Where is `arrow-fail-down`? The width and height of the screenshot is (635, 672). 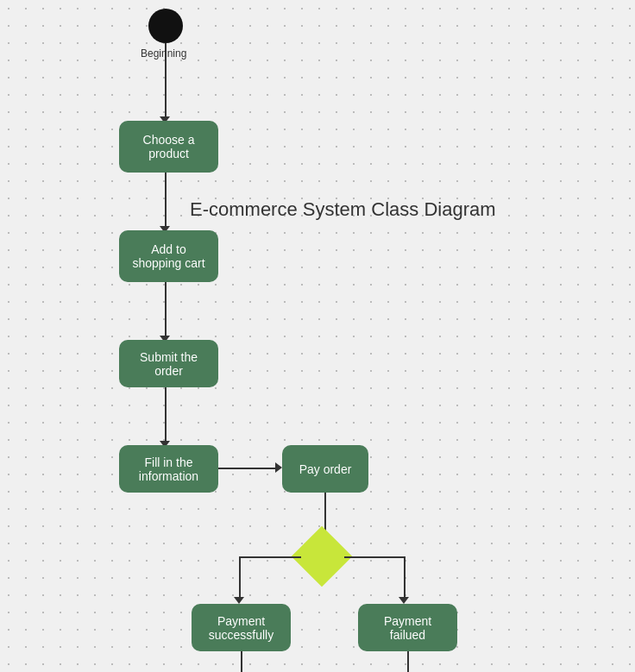 arrow-fail-down is located at coordinates (404, 600).